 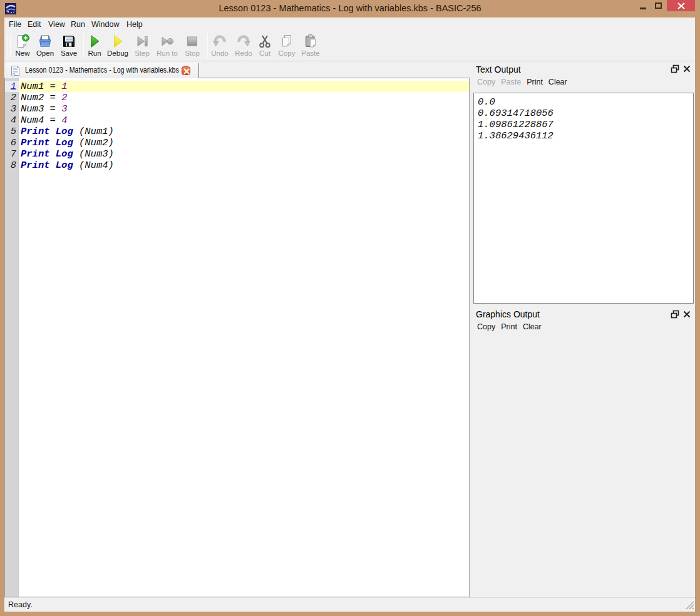 I want to click on menu-window: Window, so click(x=105, y=25).